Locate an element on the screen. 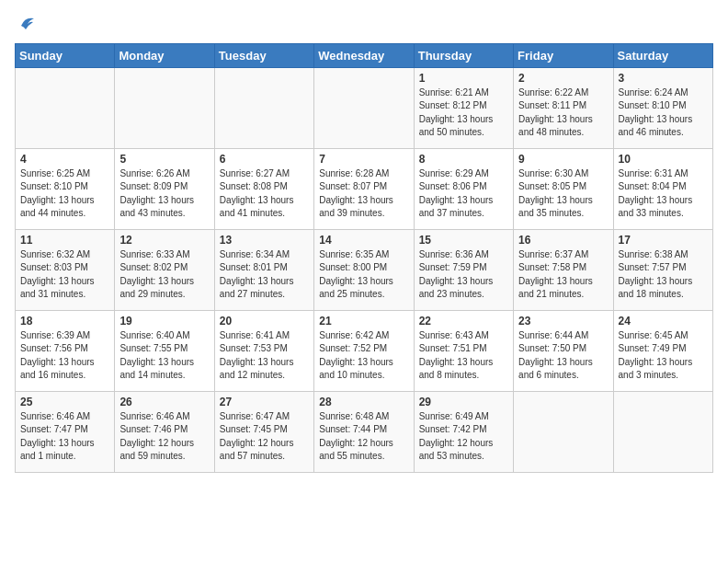 Image resolution: width=728 pixels, height=563 pixels. calendar-week-row: 4Sunrise: 6:25 AM Sunset: 8:10 PM Daylig… is located at coordinates (364, 189).